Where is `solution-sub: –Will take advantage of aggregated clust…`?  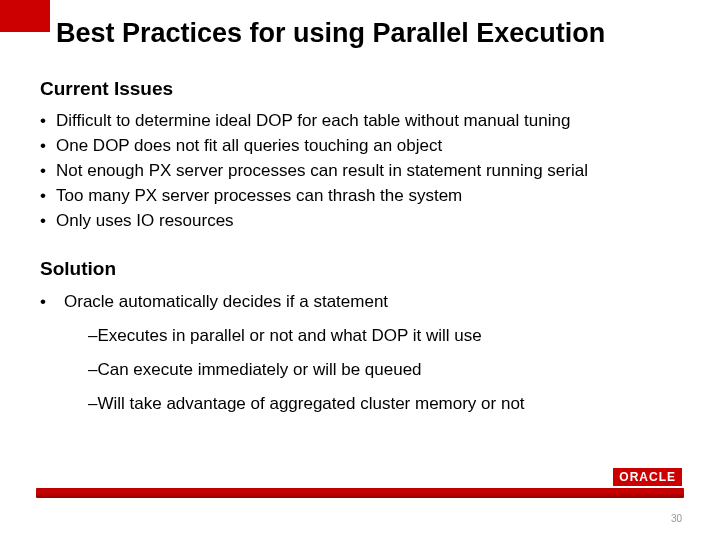 solution-sub: –Will take advantage of aggregated clust… is located at coordinates (394, 404).